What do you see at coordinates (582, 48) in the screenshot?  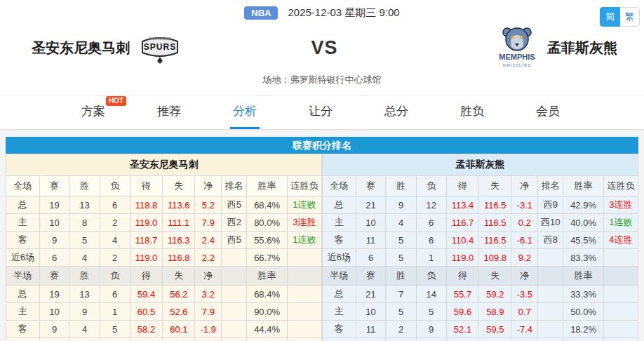 I see `away-team-name: 孟菲斯灰熊` at bounding box center [582, 48].